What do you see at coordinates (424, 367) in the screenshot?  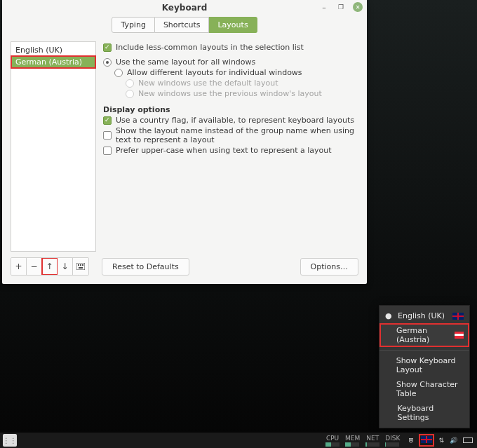 I see `layout-indicator-menu: ● English (UK) German (Austria) Show Key…` at bounding box center [424, 367].